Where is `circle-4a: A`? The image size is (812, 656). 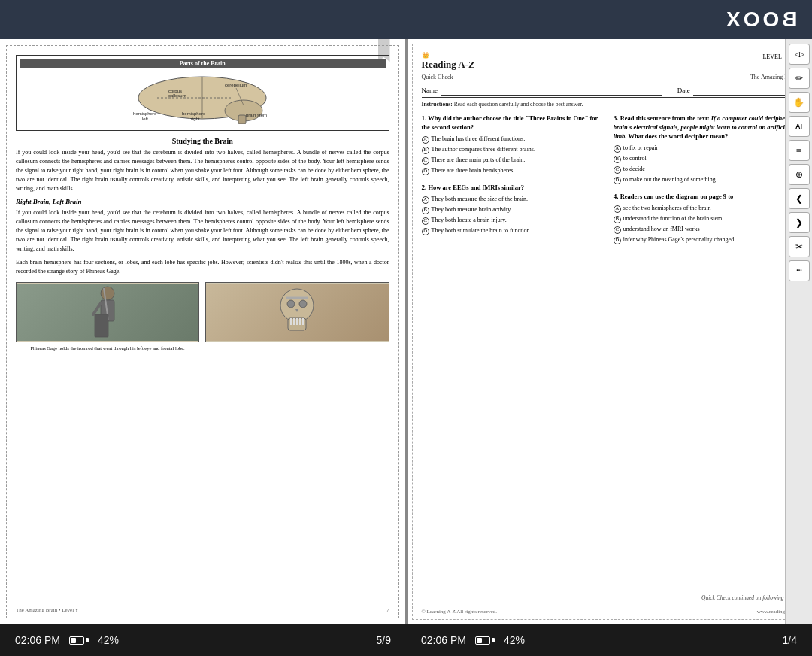
circle-4a: A is located at coordinates (617, 209).